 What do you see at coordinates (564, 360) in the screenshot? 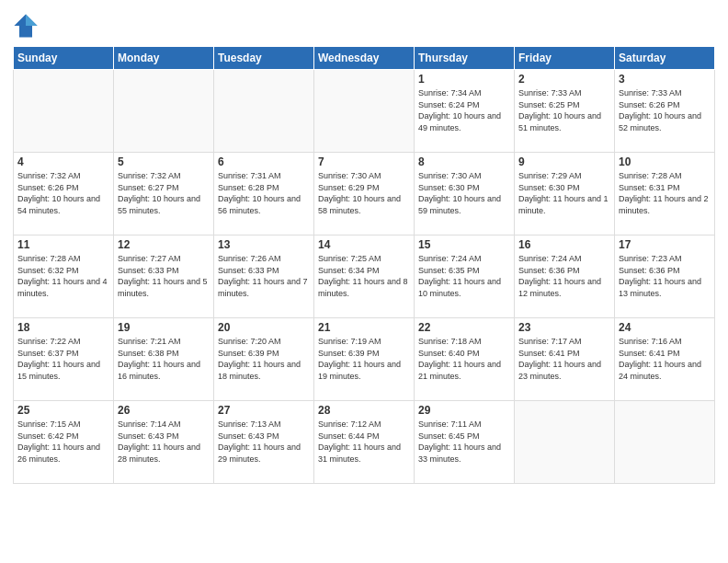
I see `calendar-cell: 23Sunrise: 7:17 AM Sunset: 6:41 PM Dayli…` at bounding box center [564, 360].